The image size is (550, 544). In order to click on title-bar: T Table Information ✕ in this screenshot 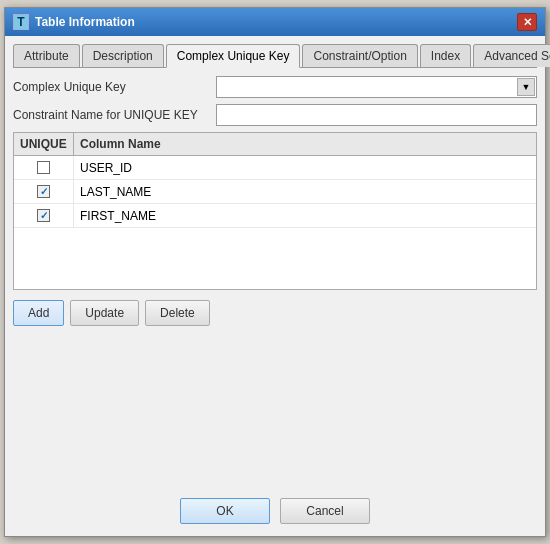, I will do `click(275, 22)`.